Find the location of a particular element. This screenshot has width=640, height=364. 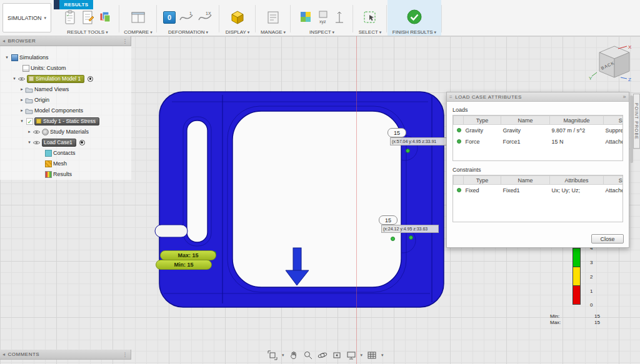

col-attributes: Attributes is located at coordinates (577, 180).